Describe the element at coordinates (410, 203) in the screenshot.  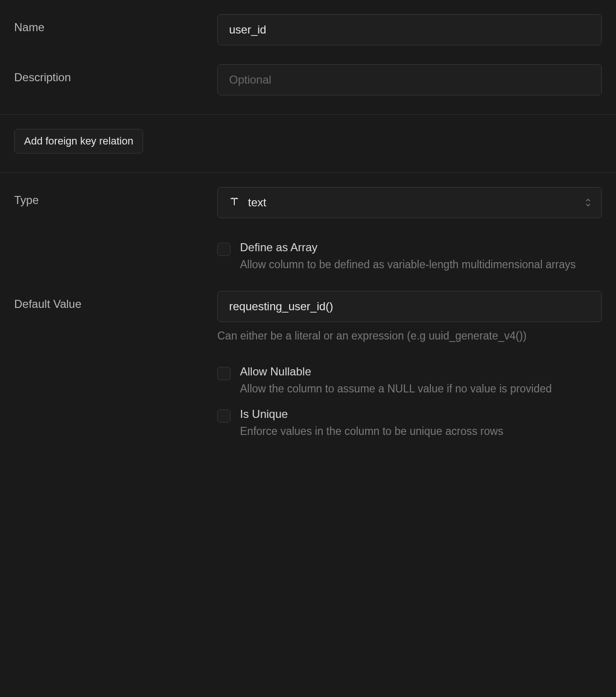
I see `type-select: text` at that location.